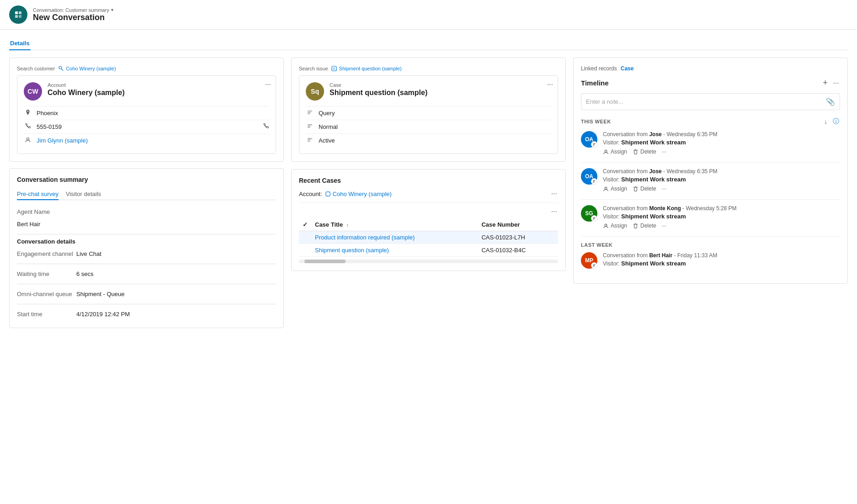 The image size is (857, 504). I want to click on agent-name-row: Agent Name, so click(146, 212).